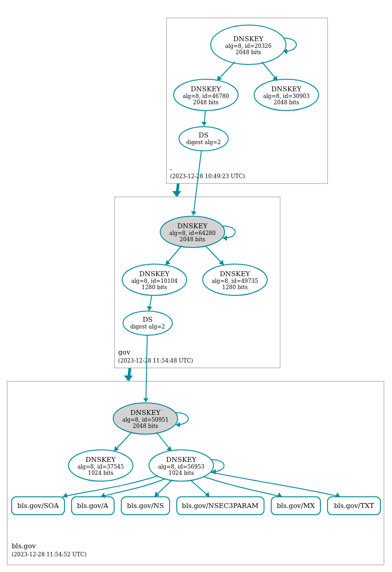  I want to click on node-root-ds-title: DS, so click(204, 135).